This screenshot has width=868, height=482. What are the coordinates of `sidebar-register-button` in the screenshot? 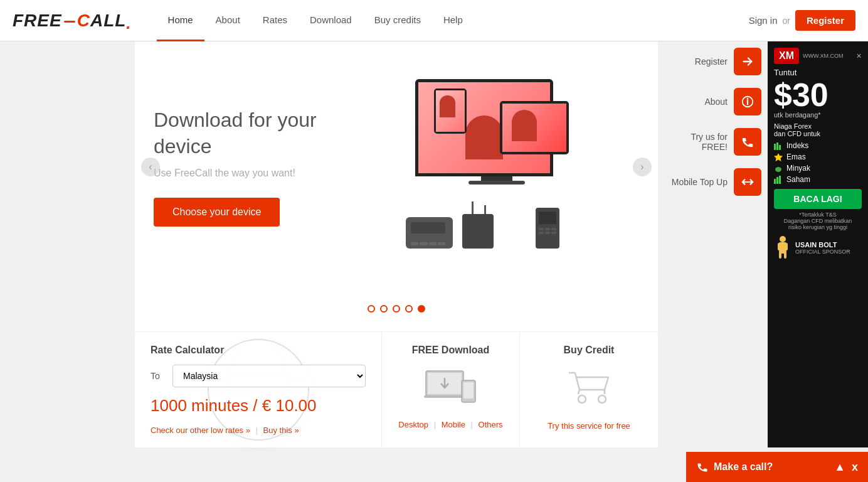 It's located at (748, 62).